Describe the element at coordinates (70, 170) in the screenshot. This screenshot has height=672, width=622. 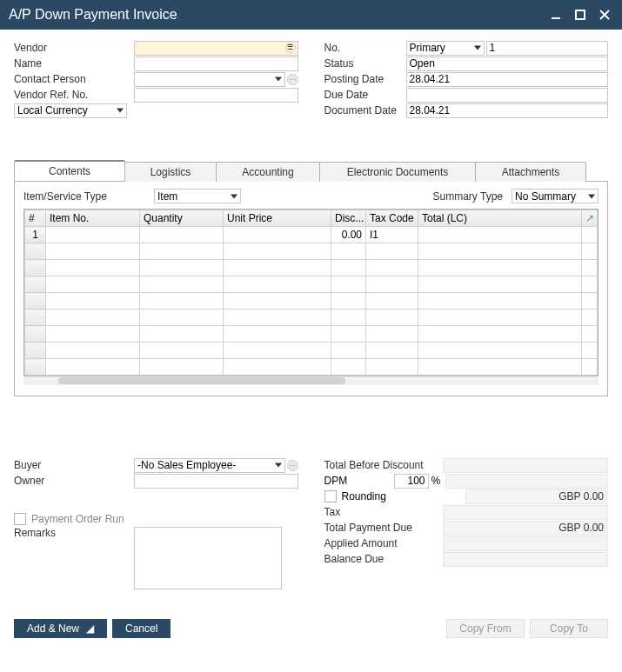
I see `tab-contents: Contents` at that location.